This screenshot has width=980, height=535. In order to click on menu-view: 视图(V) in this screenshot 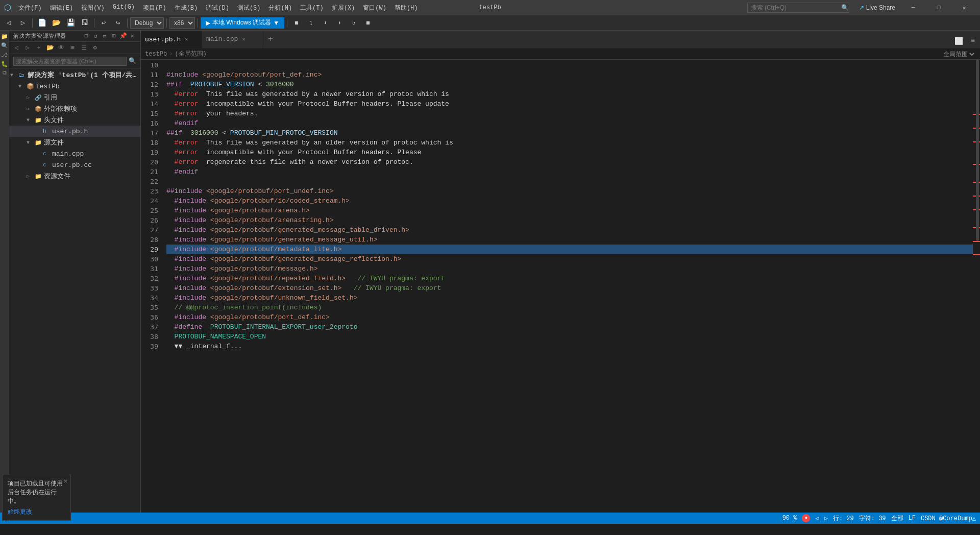, I will do `click(93, 8)`.